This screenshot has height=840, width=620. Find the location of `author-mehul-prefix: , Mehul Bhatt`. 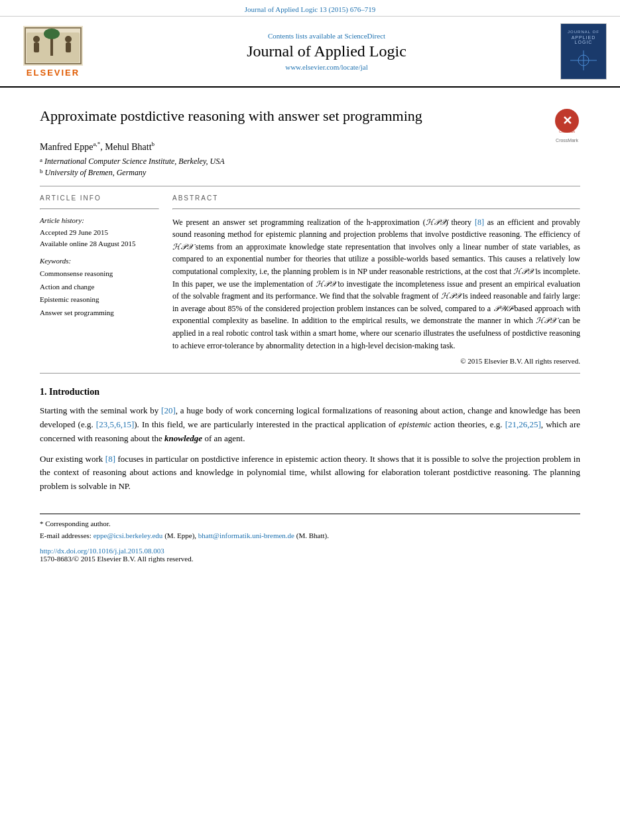

author-mehul-prefix: , Mehul Bhatt is located at coordinates (126, 147).